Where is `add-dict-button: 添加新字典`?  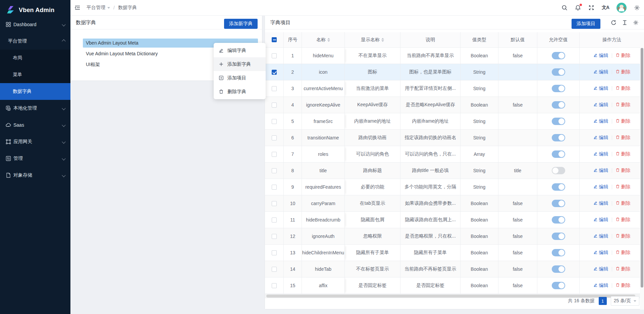
add-dict-button: 添加新字典 is located at coordinates (241, 24).